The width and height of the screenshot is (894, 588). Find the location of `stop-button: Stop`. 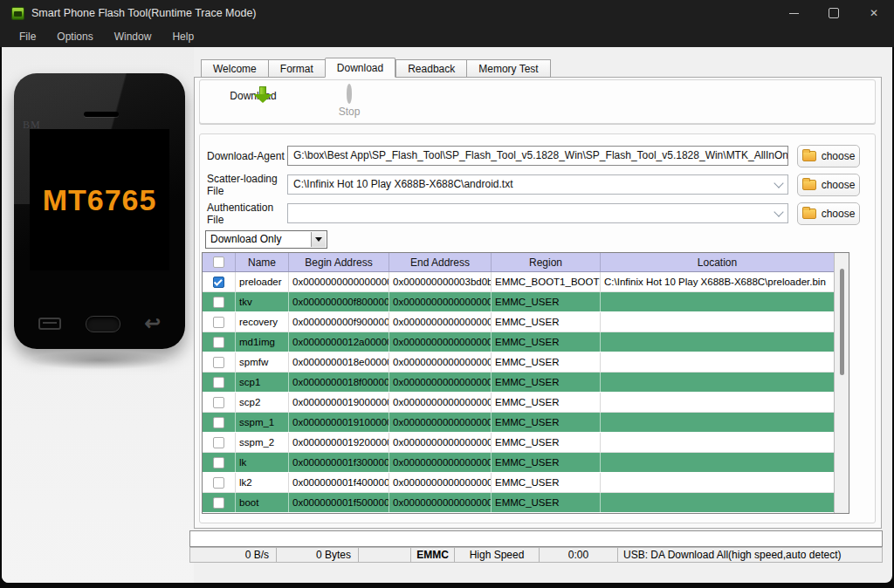

stop-button: Stop is located at coordinates (349, 102).